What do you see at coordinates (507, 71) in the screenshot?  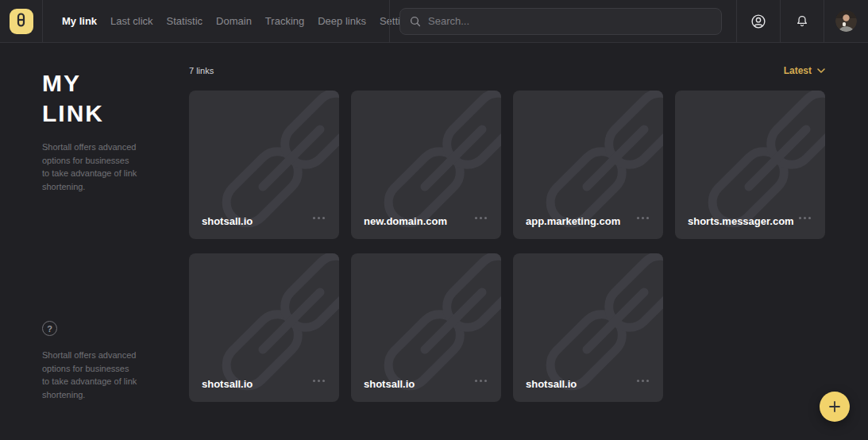 I see `toolbar: 7 links Latest` at bounding box center [507, 71].